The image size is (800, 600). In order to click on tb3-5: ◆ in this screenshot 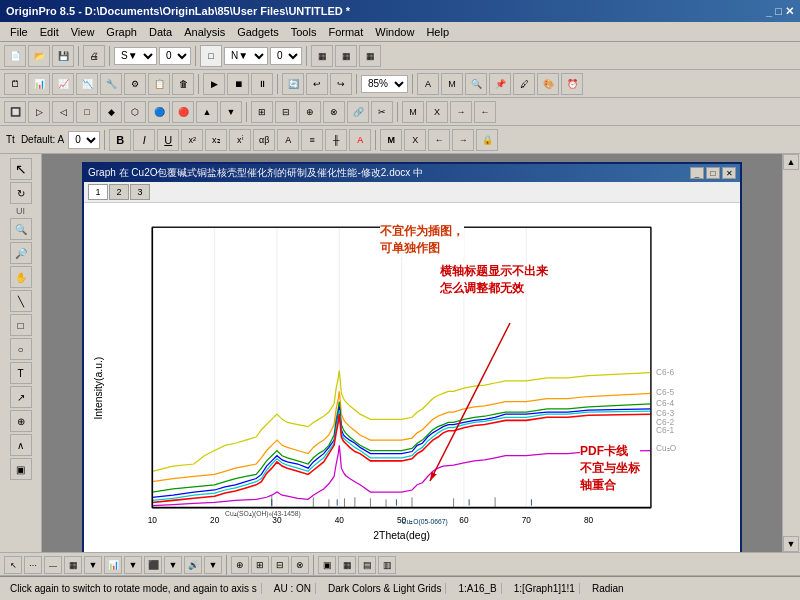, I will do `click(111, 112)`.